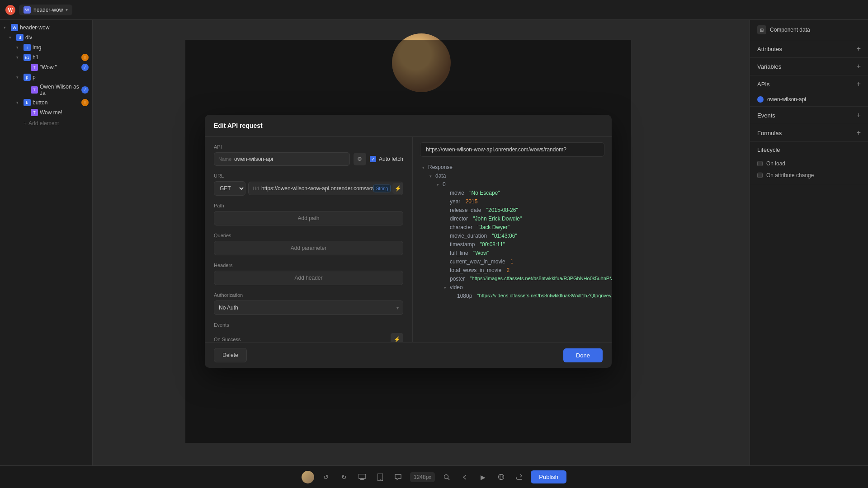  I want to click on api-item-owen: owen-wilson-api, so click(809, 99).